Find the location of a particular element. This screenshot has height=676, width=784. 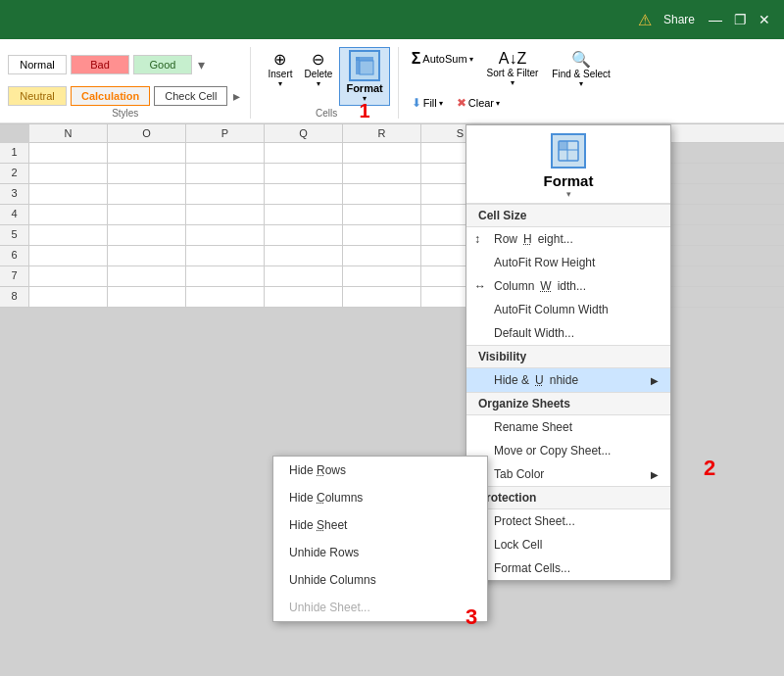

find-select-button: 🔍 Find & Select ▾ is located at coordinates (580, 69).